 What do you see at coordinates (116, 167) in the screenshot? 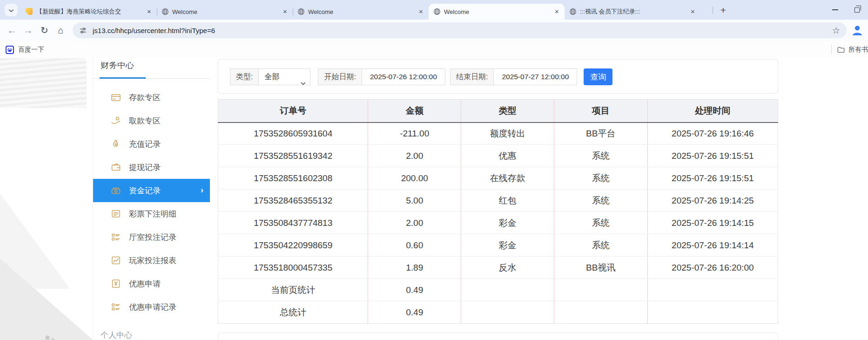
I see `wallet-icon` at bounding box center [116, 167].